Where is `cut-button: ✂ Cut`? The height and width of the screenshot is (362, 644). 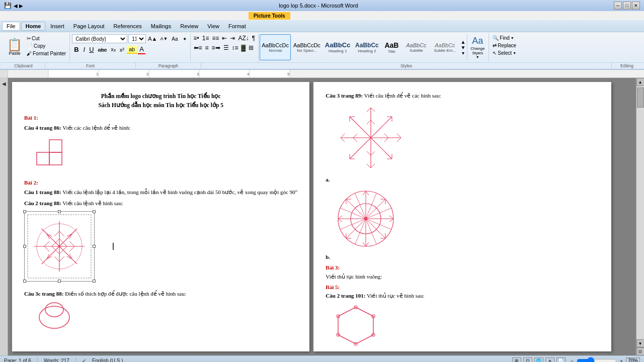
cut-button: ✂ Cut is located at coordinates (46, 38).